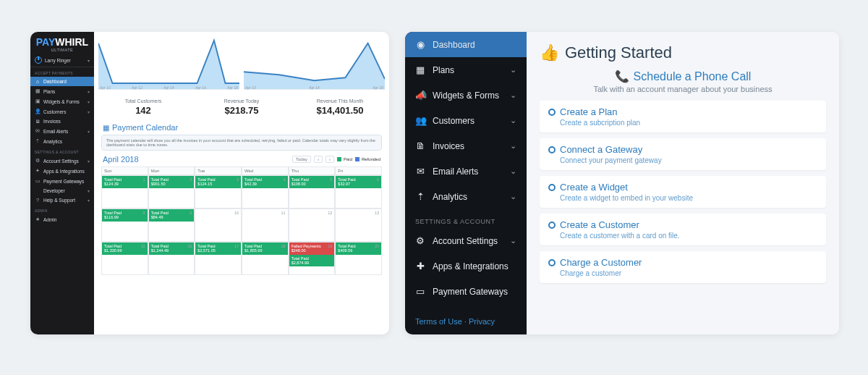 The image size is (868, 375). I want to click on sidebar-item-email-alerts: ✉Email Alerts▾, so click(62, 131).